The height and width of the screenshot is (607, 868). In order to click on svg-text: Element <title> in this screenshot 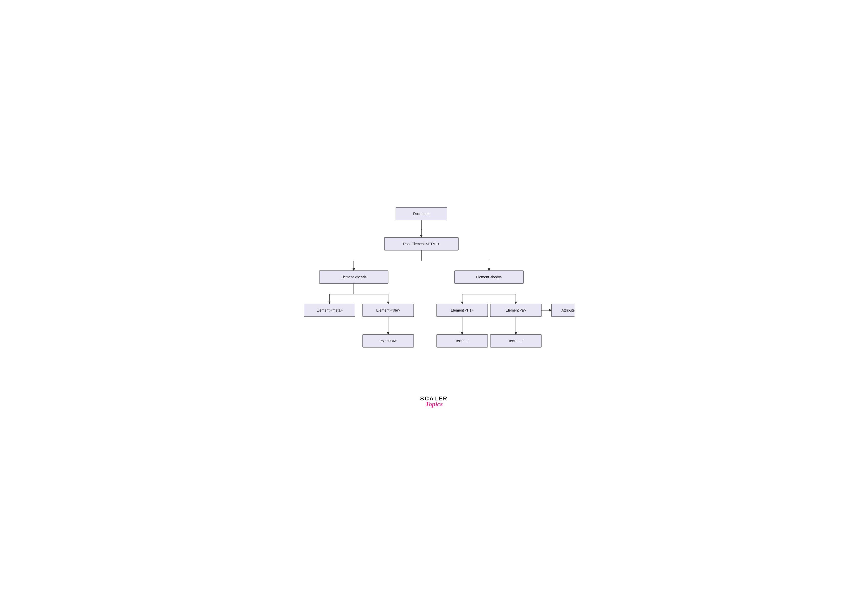, I will do `click(388, 310)`.